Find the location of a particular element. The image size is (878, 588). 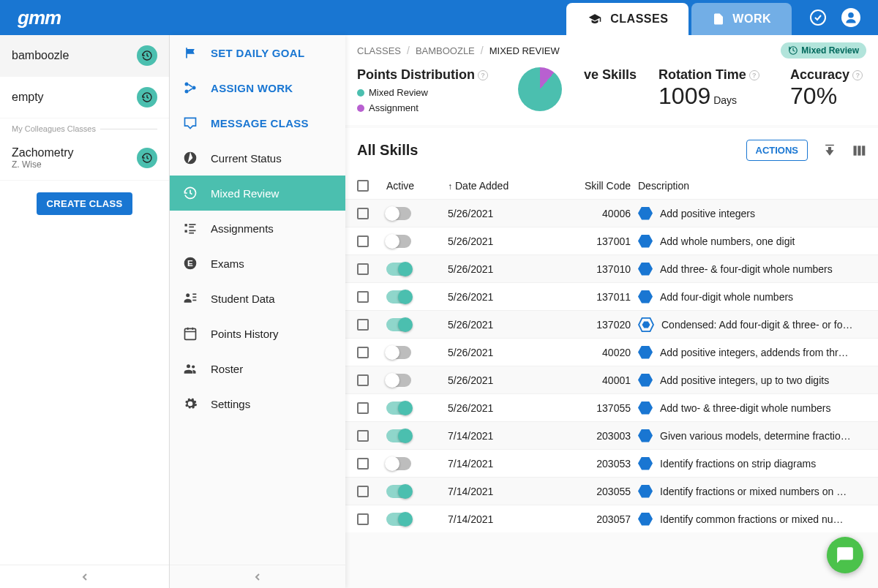

columns-icon is located at coordinates (859, 151).